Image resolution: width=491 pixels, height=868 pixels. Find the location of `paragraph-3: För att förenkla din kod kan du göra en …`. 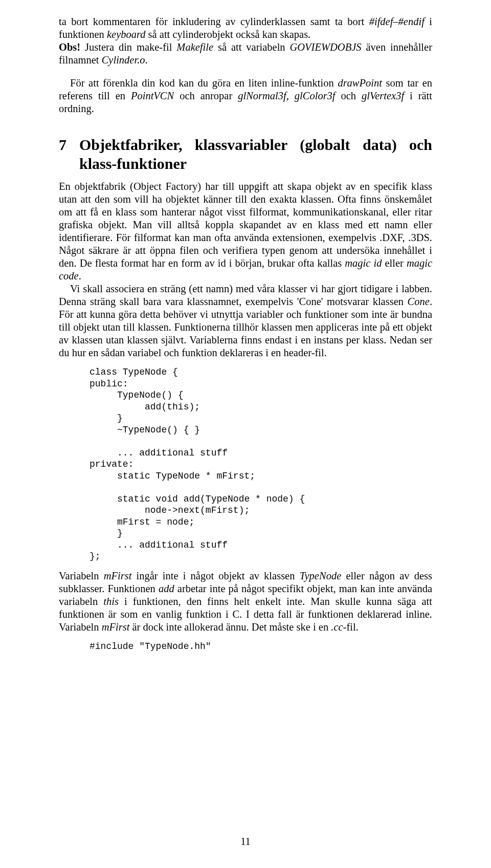

paragraph-3: För att förenkla din kod kan du göra en … is located at coordinates (246, 96).